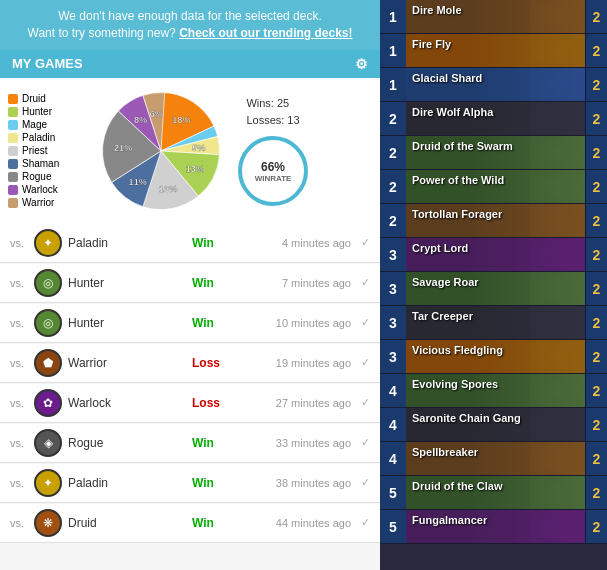 This screenshot has width=607, height=570. Describe the element at coordinates (393, 323) in the screenshot. I see `card-mana: 3` at that location.